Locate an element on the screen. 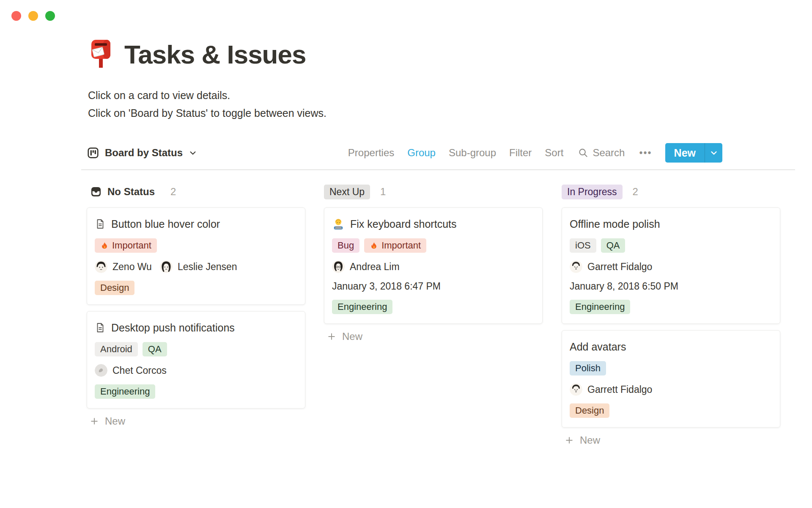  person-name: Leslie Jensen is located at coordinates (207, 267).